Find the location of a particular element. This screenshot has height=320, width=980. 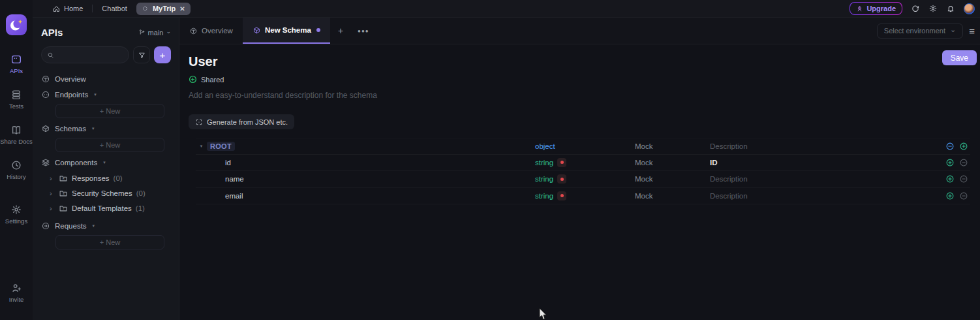

schema-description-input: Add an easy-to-understand description fo… is located at coordinates (579, 95).